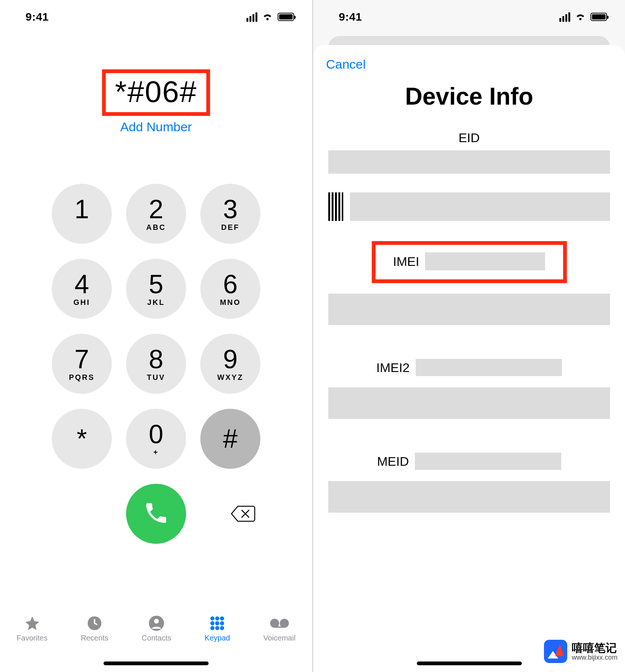  What do you see at coordinates (393, 461) in the screenshot?
I see `meid-label: MEID` at bounding box center [393, 461].